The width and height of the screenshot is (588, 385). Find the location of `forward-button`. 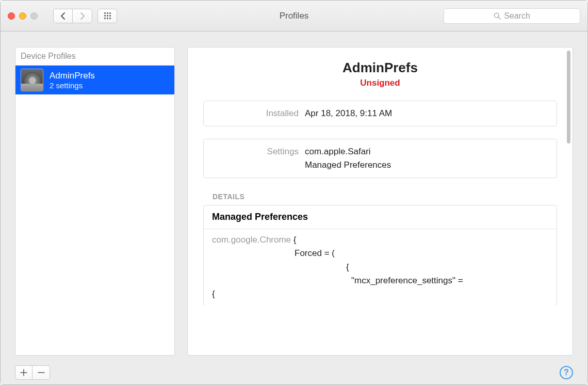

forward-button is located at coordinates (83, 16).